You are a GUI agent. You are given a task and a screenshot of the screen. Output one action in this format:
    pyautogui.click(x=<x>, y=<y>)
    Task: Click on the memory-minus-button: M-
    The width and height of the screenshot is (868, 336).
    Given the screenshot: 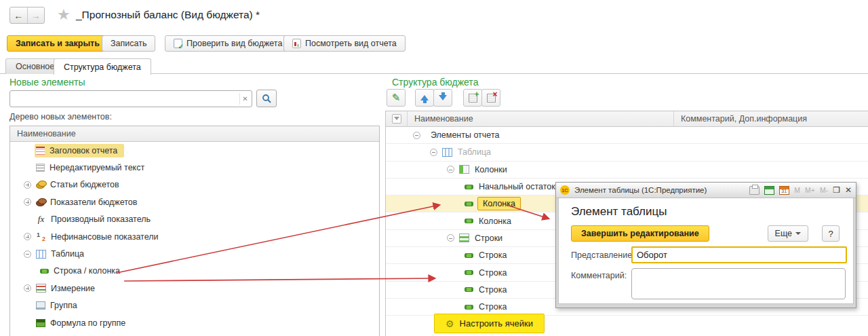 What is the action you would take?
    pyautogui.click(x=824, y=190)
    